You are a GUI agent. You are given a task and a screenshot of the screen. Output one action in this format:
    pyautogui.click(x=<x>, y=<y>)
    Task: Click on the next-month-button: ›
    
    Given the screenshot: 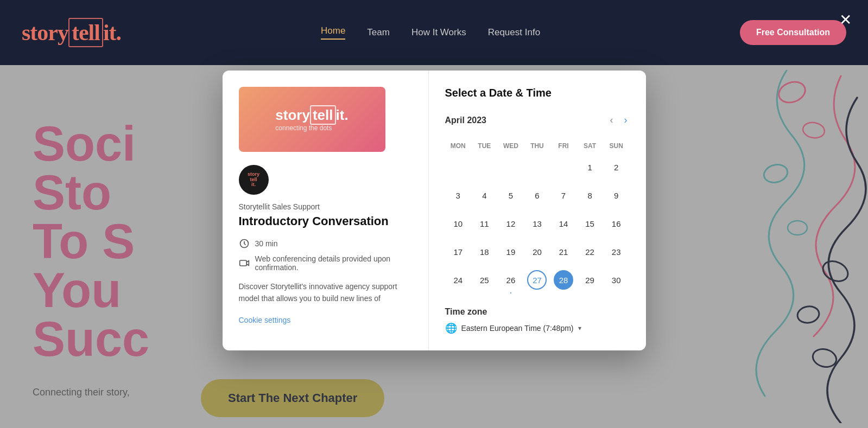 What is the action you would take?
    pyautogui.click(x=626, y=120)
    